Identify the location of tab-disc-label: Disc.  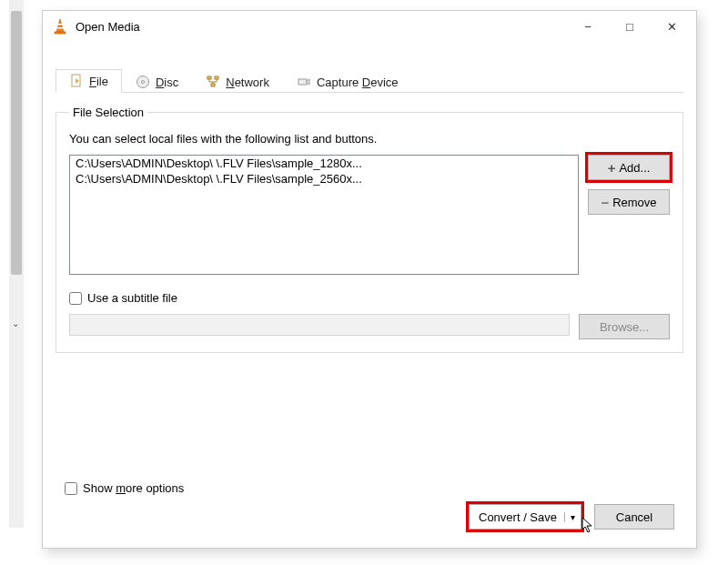
(167, 82).